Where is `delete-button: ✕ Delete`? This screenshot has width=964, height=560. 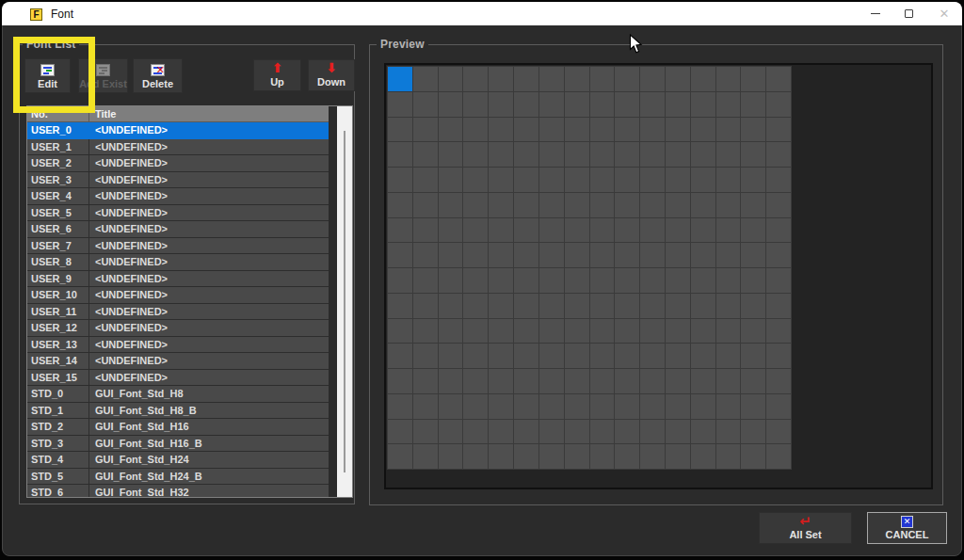
delete-button: ✕ Delete is located at coordinates (158, 75).